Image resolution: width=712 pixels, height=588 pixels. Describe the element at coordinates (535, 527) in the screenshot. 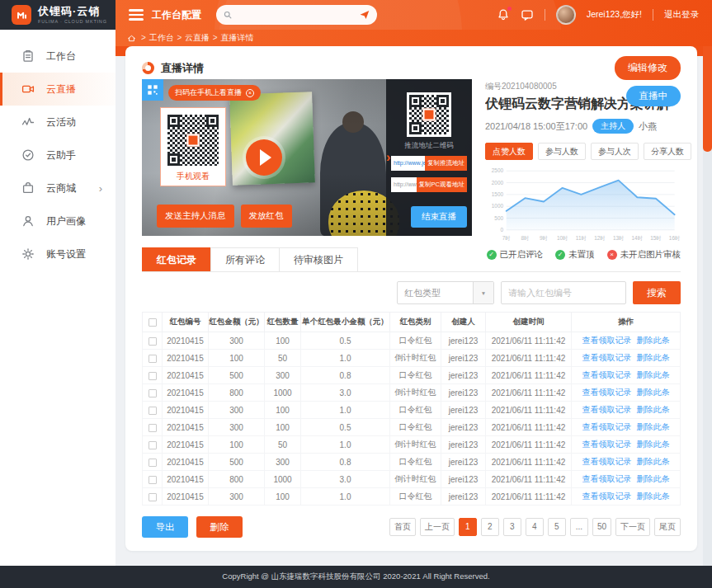

I see `page-4: 4` at that location.